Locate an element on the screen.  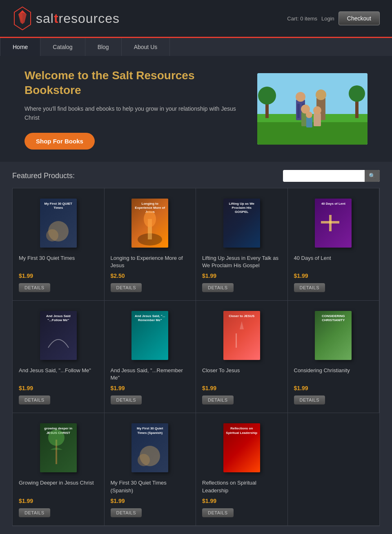
details-button-4: DETAILS is located at coordinates (310, 288).